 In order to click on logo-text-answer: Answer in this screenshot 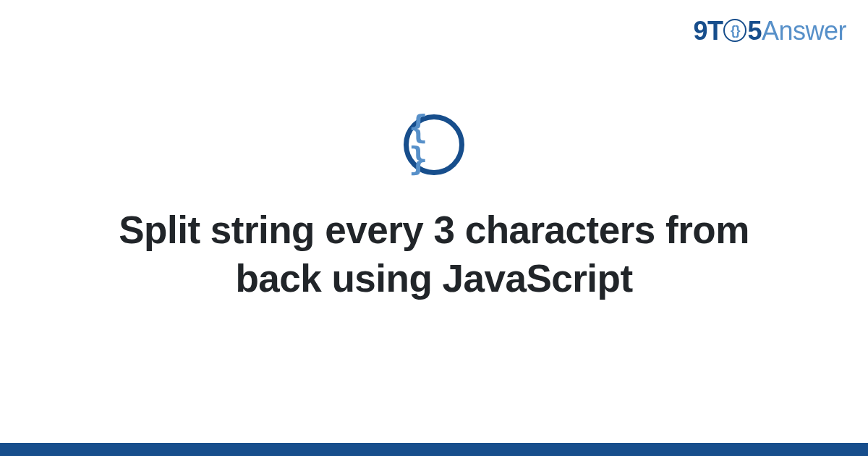, I will do `click(804, 31)`.